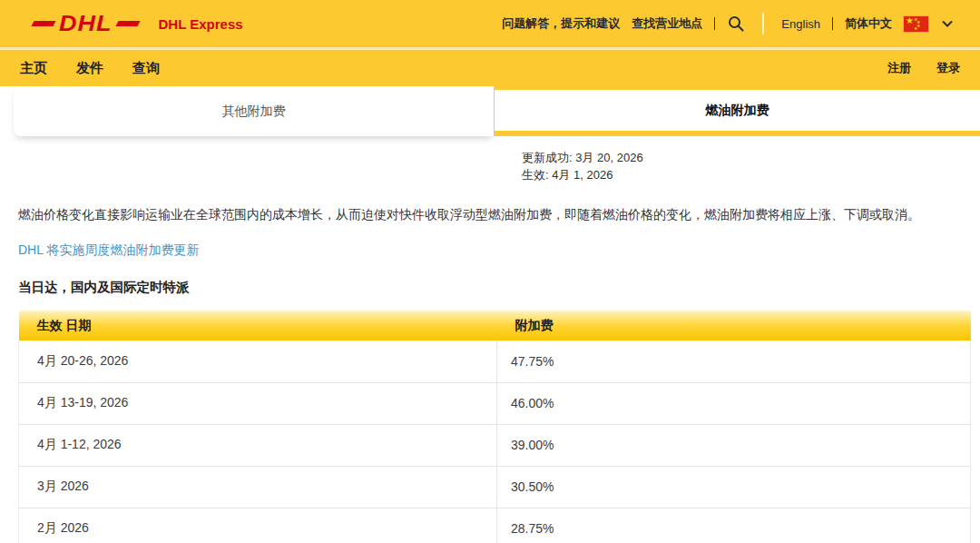 The image size is (980, 543). Describe the element at coordinates (127, 24) in the screenshot. I see `logo-stripe-right` at that location.